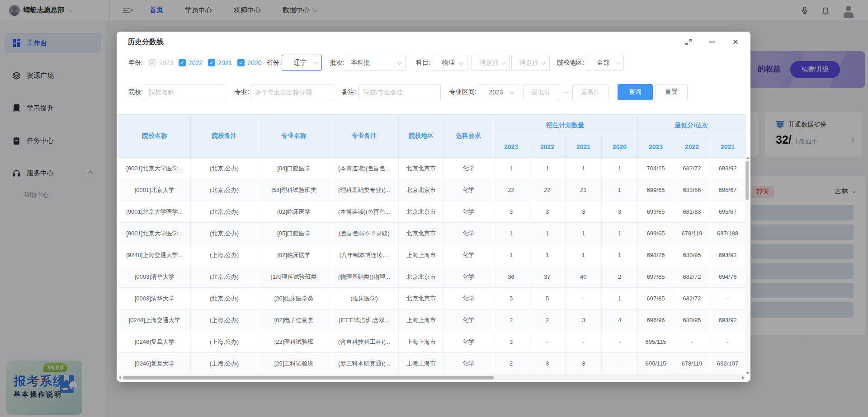 Image resolution: width=868 pixels, height=417 pixels. Describe the element at coordinates (736, 42) in the screenshot. I see `close-icon: ×` at that location.